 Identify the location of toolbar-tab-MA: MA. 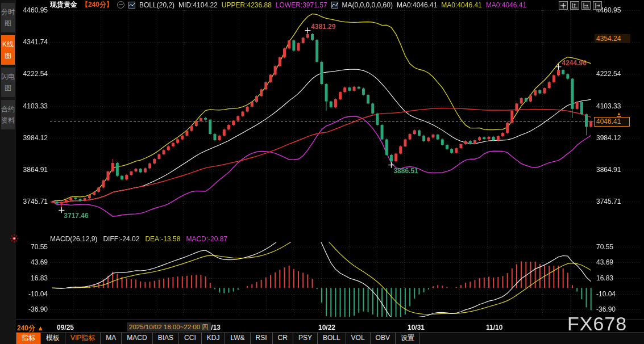
(111, 338).